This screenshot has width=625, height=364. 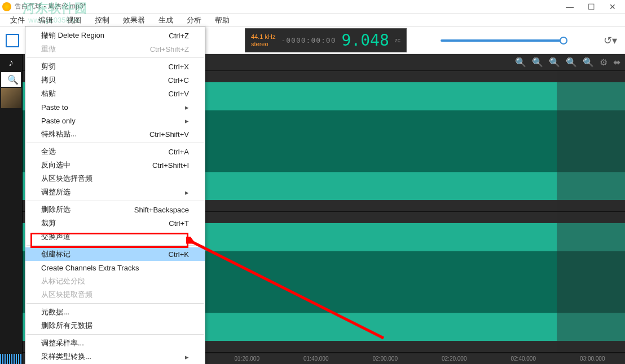 I want to click on menu-item: 从区块选择音频, so click(x=115, y=179).